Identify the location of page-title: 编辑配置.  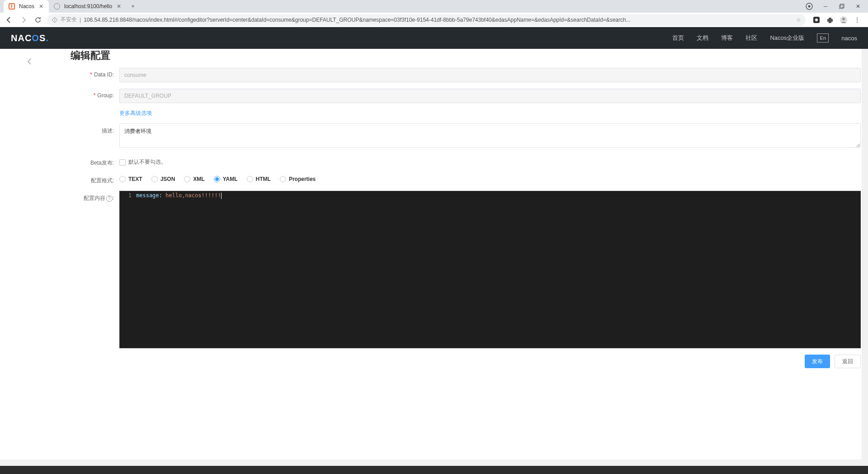
(466, 56).